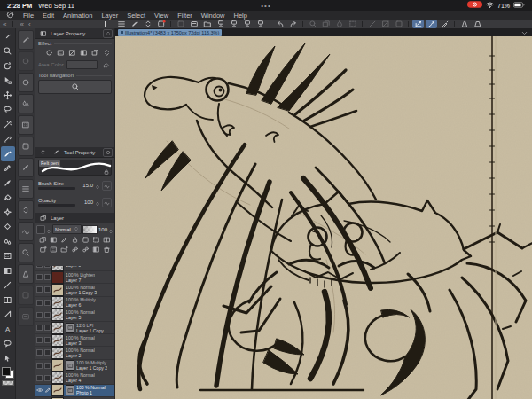 Image resolution: width=532 pixels, height=399 pixels. What do you see at coordinates (8, 330) in the screenshot?
I see `text-tool: A` at bounding box center [8, 330].